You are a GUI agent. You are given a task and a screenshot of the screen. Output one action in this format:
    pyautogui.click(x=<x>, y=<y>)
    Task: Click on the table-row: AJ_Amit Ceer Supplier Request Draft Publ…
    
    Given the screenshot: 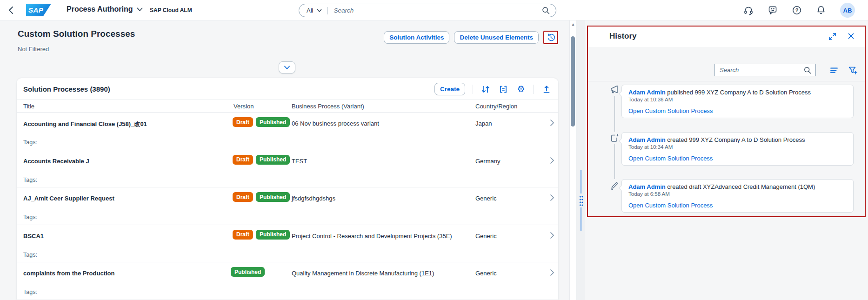 What is the action you would take?
    pyautogui.click(x=287, y=207)
    